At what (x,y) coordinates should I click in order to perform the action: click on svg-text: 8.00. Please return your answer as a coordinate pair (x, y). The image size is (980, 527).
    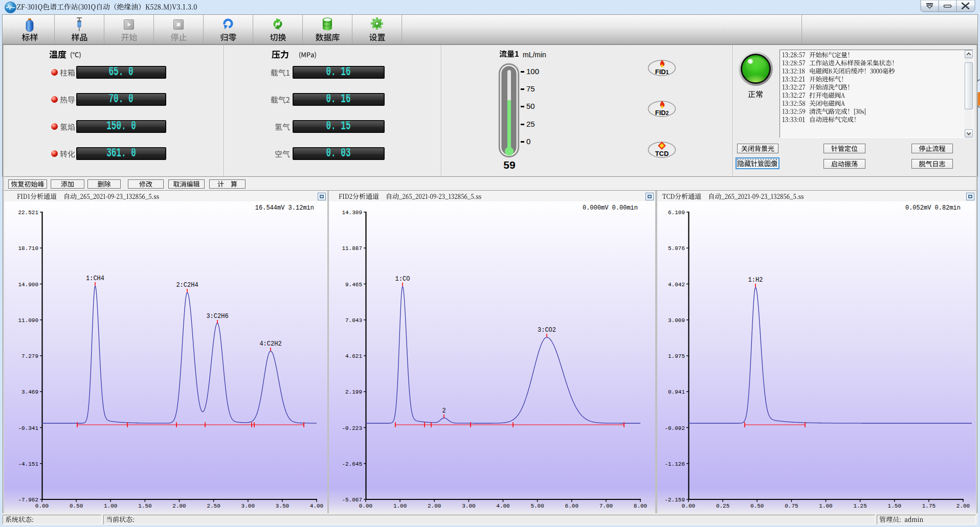
    Looking at the image, I should click on (640, 506).